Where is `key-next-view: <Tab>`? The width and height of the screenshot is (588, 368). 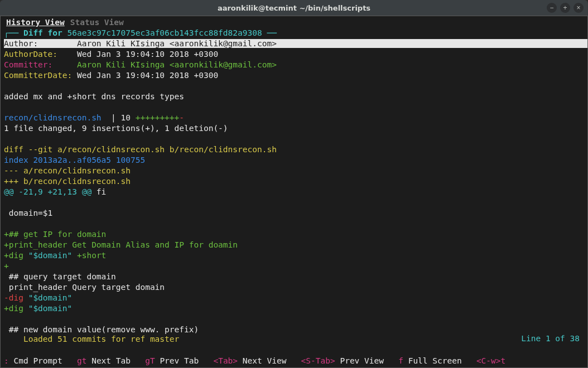 key-next-view: <Tab> is located at coordinates (225, 361).